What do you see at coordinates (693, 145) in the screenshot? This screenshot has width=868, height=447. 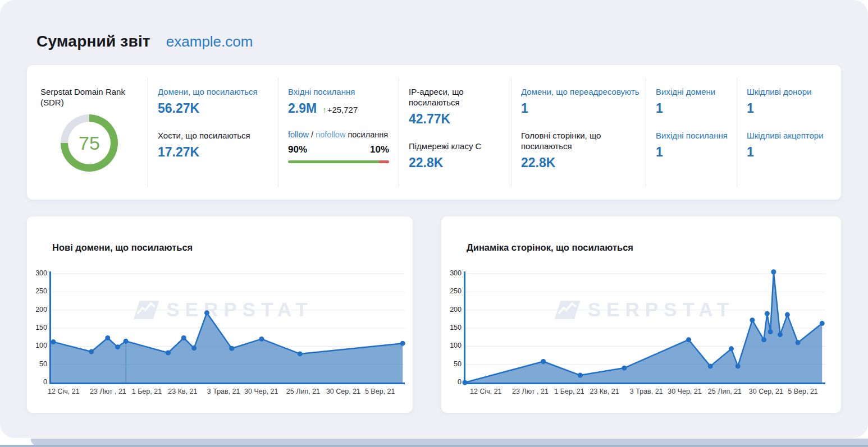 I see `outbound-links-block: Вихідні посилання 1` at bounding box center [693, 145].